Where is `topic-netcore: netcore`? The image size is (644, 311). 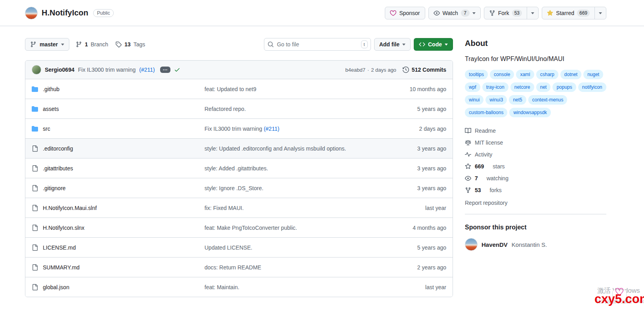
topic-netcore: netcore is located at coordinates (522, 87).